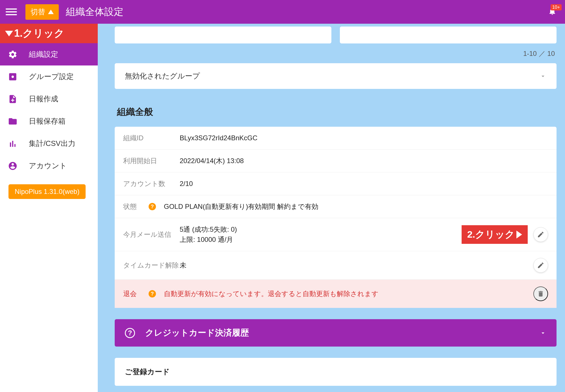 This screenshot has width=565, height=392. Describe the element at coordinates (336, 76) in the screenshot. I see `disabled-groups-collapse: 無効化されたグループ` at that location.